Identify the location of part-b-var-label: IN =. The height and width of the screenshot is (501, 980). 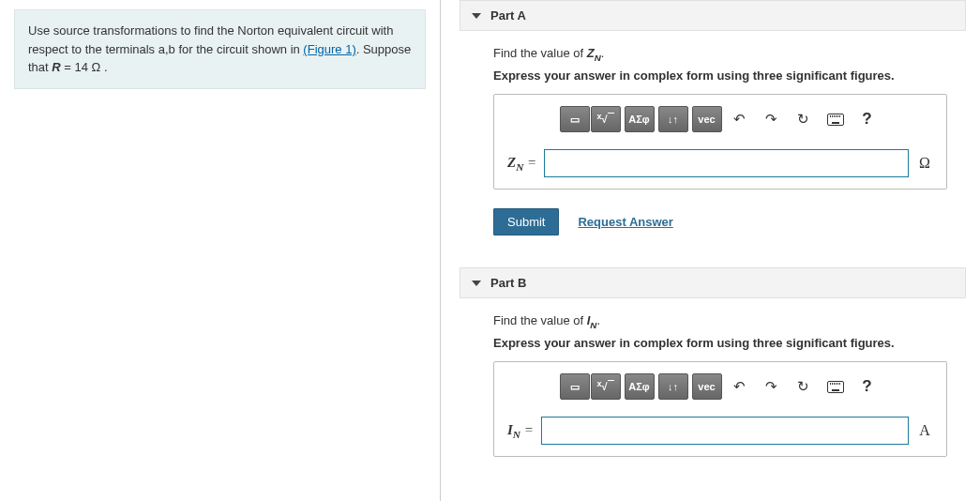
(520, 432).